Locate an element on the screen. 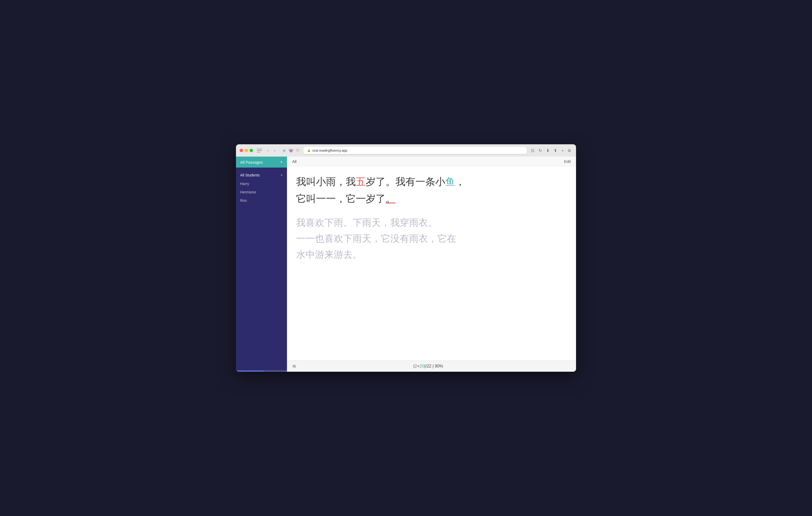  browser-action-icons: ⊡ ↻ ⬇ ⬆ + ⧉ is located at coordinates (551, 151).